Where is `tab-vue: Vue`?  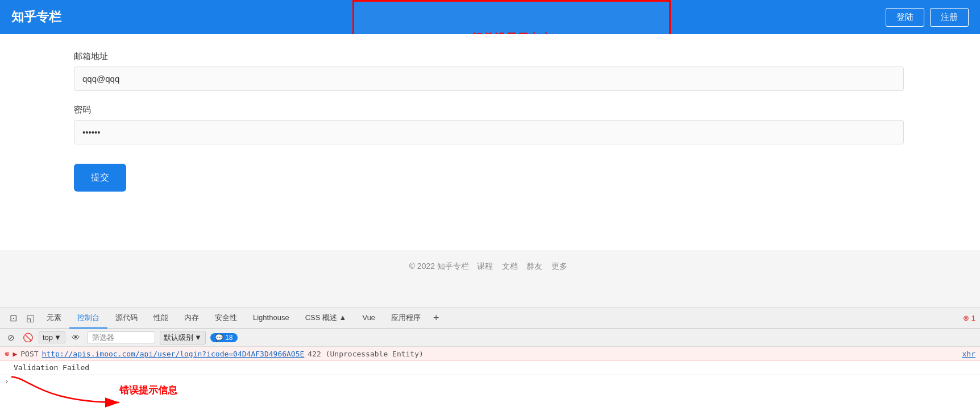 tab-vue: Vue is located at coordinates (368, 318).